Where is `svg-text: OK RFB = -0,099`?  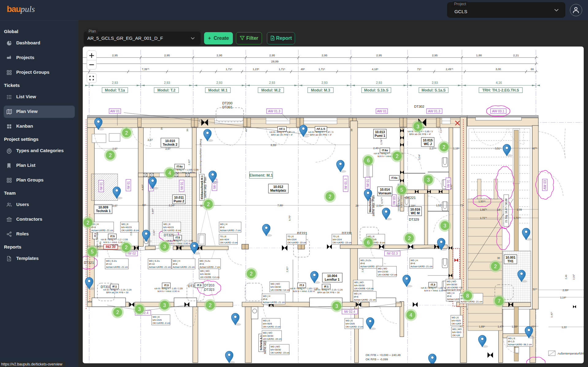 svg-text: OK RFB = -0,099 is located at coordinates (377, 359).